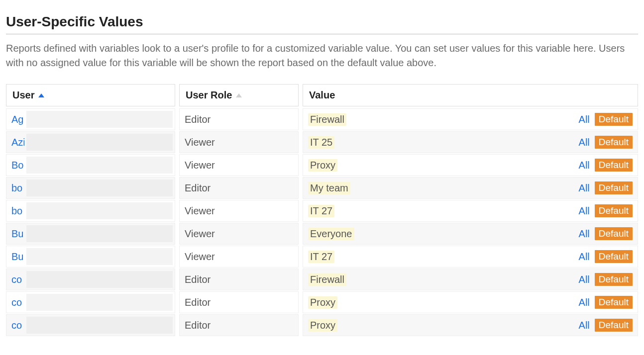 The image size is (644, 355). Describe the element at coordinates (91, 142) in the screenshot. I see `user-cell: Azi` at that location.